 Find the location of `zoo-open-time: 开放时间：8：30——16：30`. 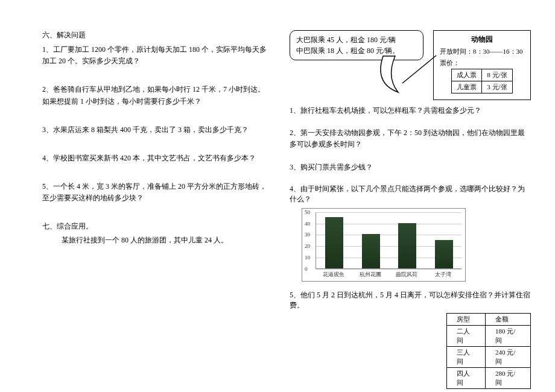

zoo-open-time: 开放时间：8：30——16：30 is located at coordinates (482, 52).